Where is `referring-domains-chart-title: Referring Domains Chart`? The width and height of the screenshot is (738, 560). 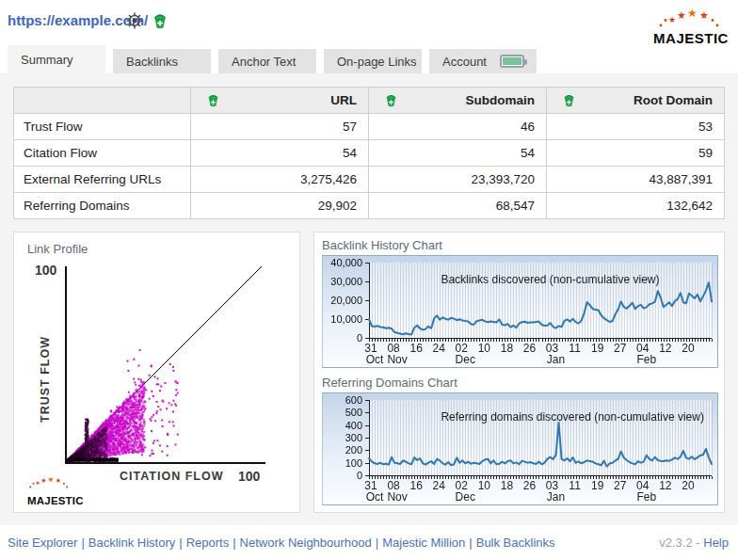 referring-domains-chart-title: Referring Domains Chart is located at coordinates (390, 382).